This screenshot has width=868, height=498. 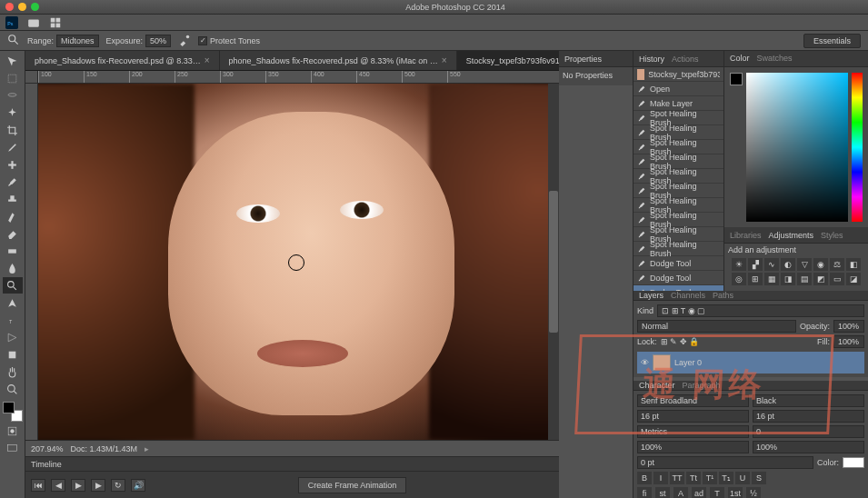 I want to click on lasso-tool, so click(x=13, y=95).